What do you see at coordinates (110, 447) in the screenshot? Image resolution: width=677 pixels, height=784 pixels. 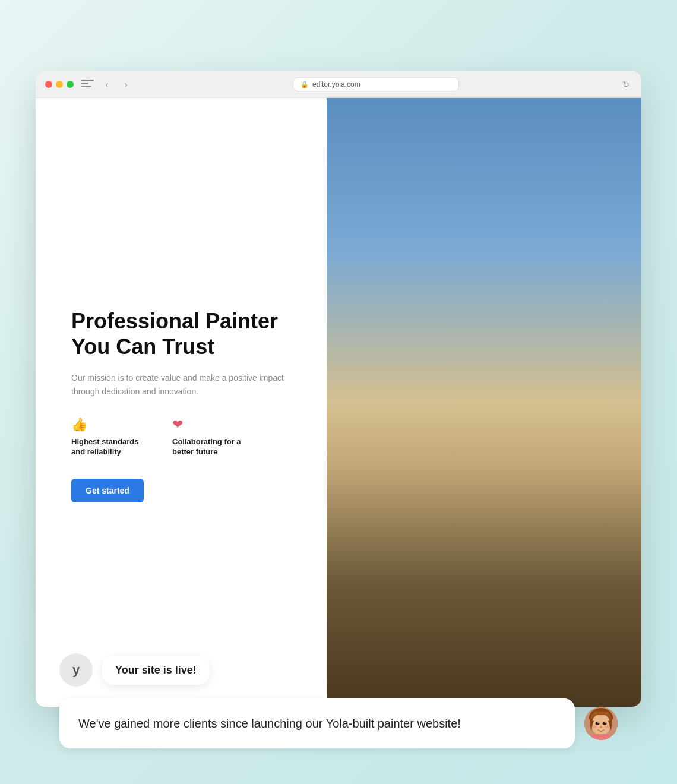 I see `feature-label-standards: Highest standards and reliability` at bounding box center [110, 447].